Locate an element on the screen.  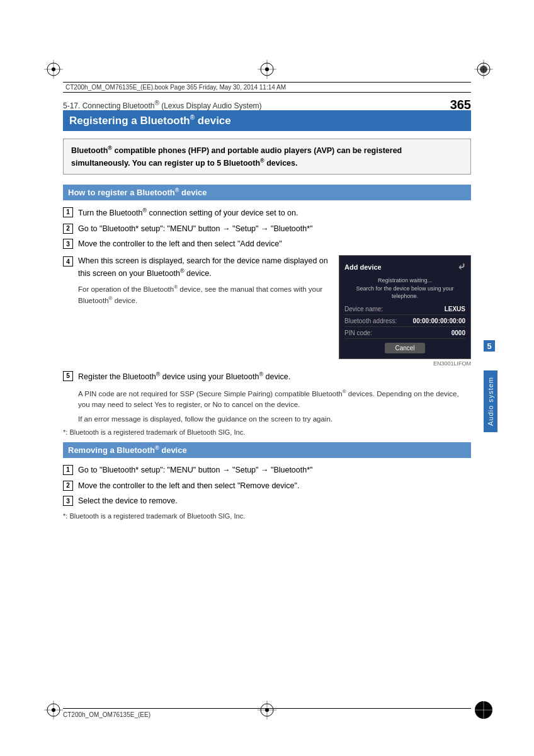
corner-mark-br is located at coordinates (484, 711).